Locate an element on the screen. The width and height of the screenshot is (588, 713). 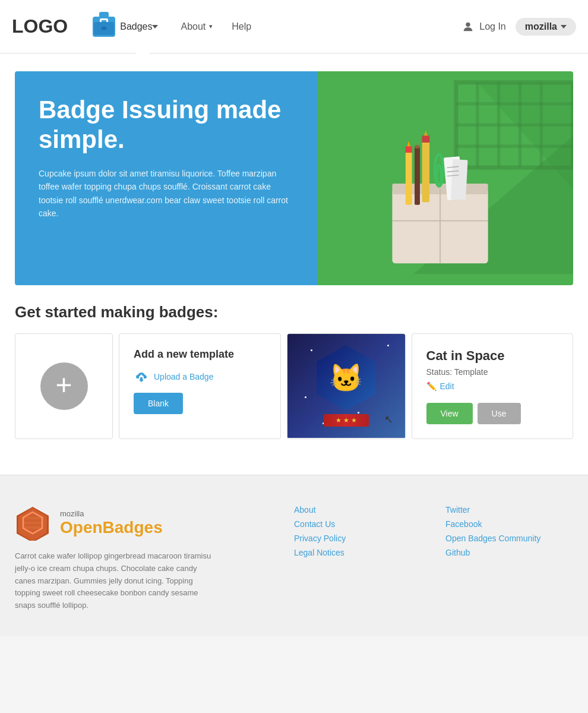
footer-social: Twitter Facebook Open Badges Community G… is located at coordinates (510, 559).